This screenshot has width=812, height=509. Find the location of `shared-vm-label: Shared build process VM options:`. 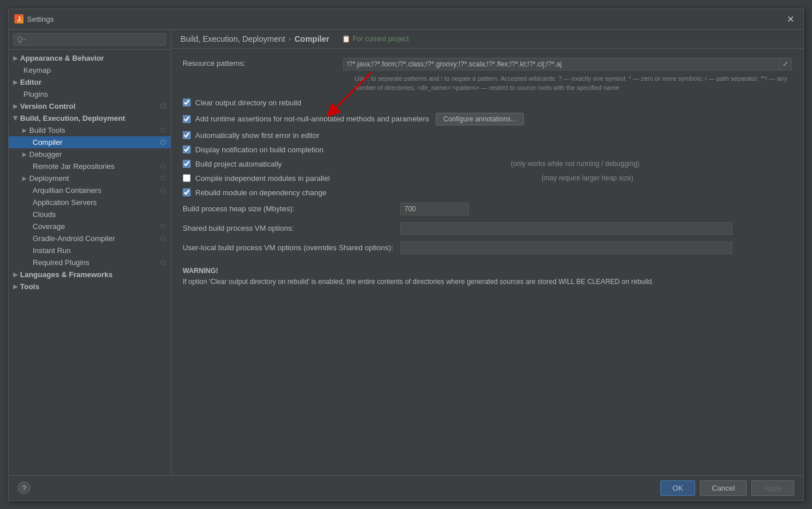

shared-vm-label: Shared build process VM options: is located at coordinates (291, 228).